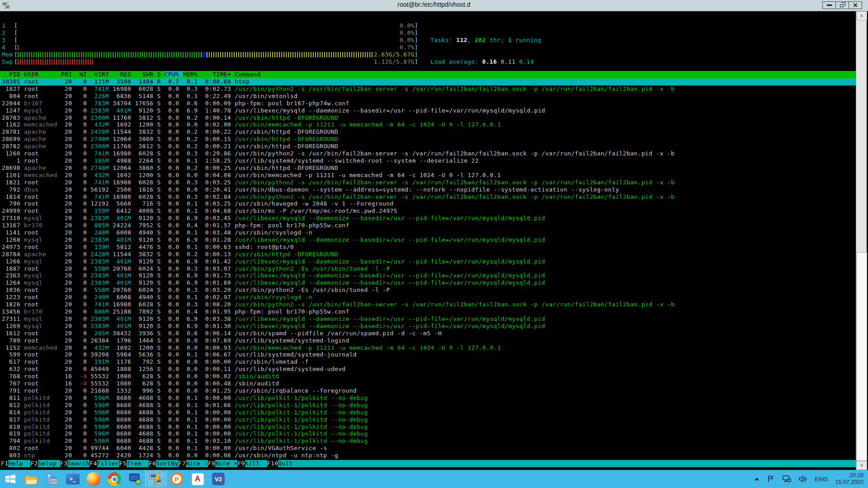  Describe the element at coordinates (177, 479) in the screenshot. I see `taskbar-item-pulseway: P` at that location.